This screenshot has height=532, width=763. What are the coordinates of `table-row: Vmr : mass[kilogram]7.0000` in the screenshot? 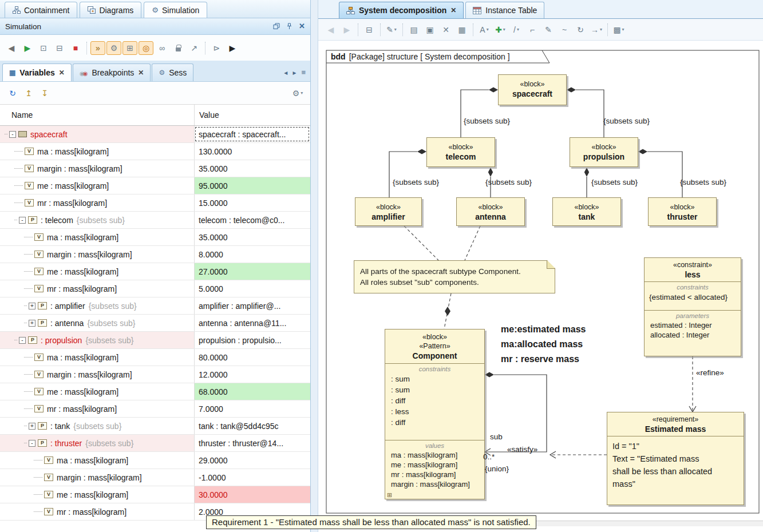 It's located at (155, 409).